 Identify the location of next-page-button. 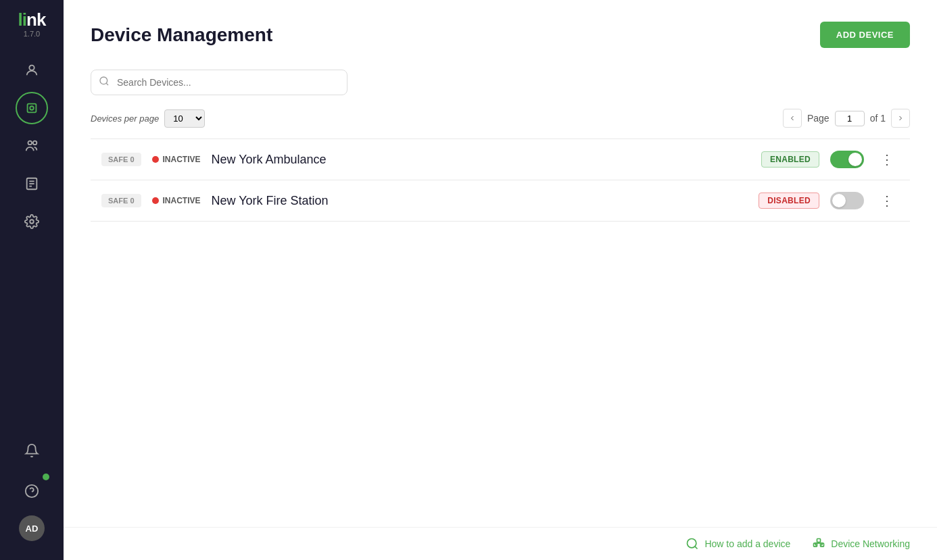
(900, 118).